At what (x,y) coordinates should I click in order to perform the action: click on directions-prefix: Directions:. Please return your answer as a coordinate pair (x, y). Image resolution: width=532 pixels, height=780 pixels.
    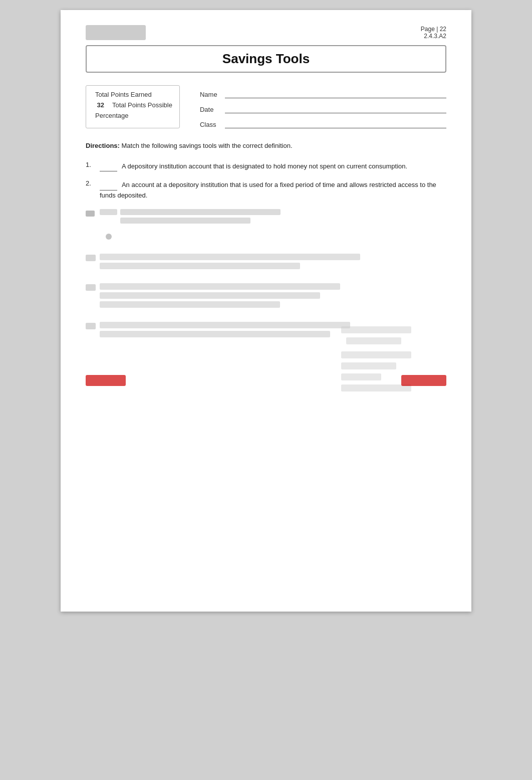
    Looking at the image, I should click on (103, 145).